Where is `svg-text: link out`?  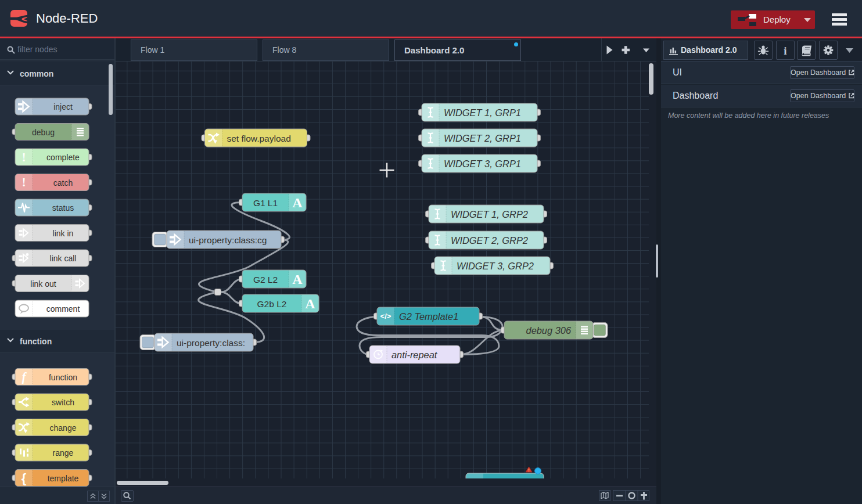 svg-text: link out is located at coordinates (43, 284).